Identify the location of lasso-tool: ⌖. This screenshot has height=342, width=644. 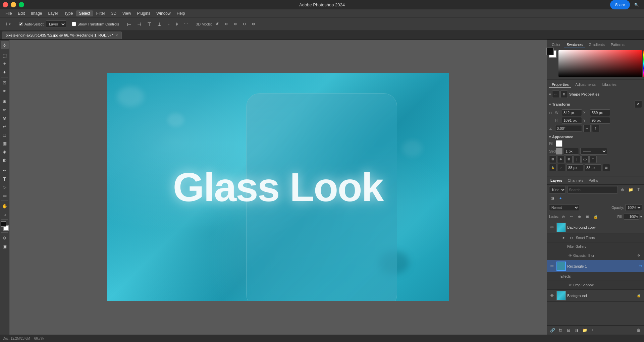
(5, 64).